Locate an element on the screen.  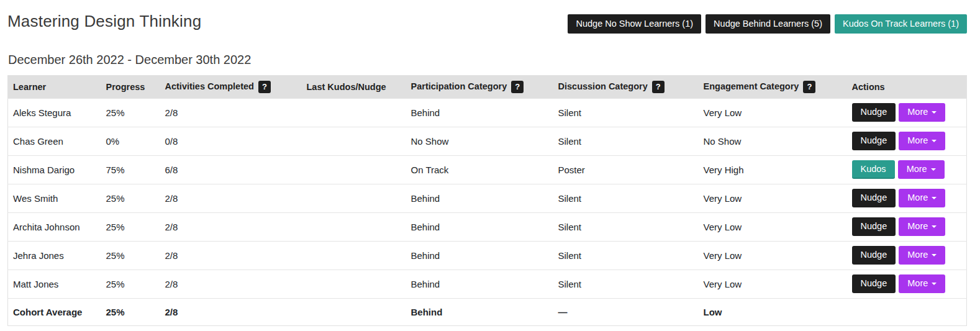
header-row: Learner Progress Activities Completed? L… is located at coordinates (488, 87).